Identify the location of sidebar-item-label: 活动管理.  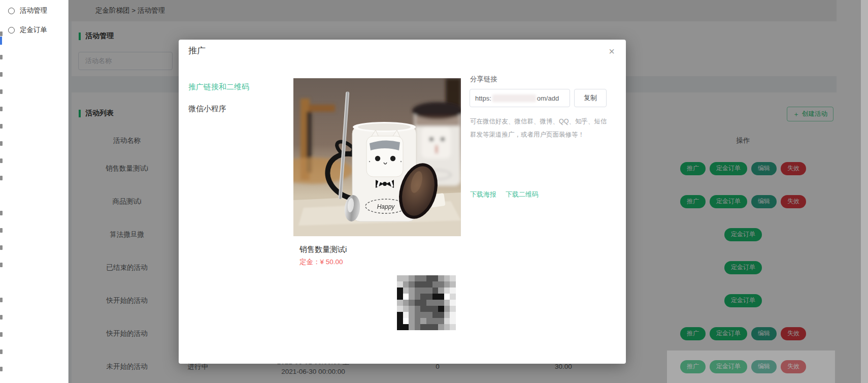
(34, 11).